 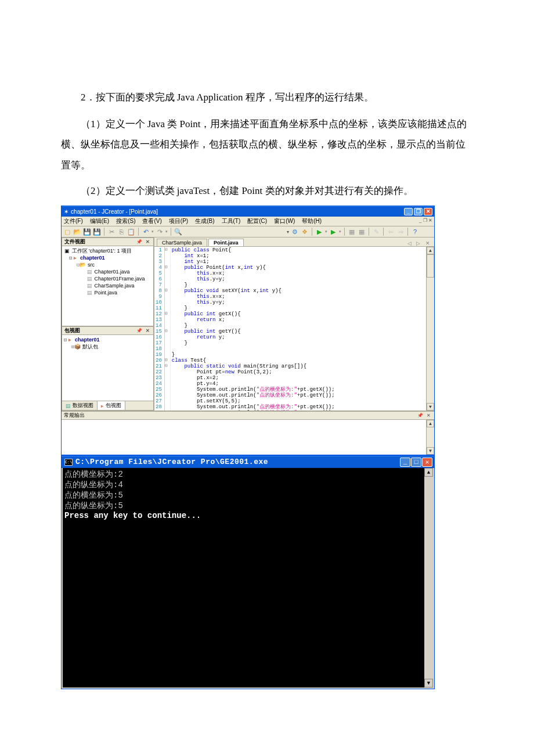 I want to click on file-view-tree: ▣ 工作区 'chapter01': 1 项目 ⊟▸ chapter01 ⊟📂 …, so click(x=108, y=286).